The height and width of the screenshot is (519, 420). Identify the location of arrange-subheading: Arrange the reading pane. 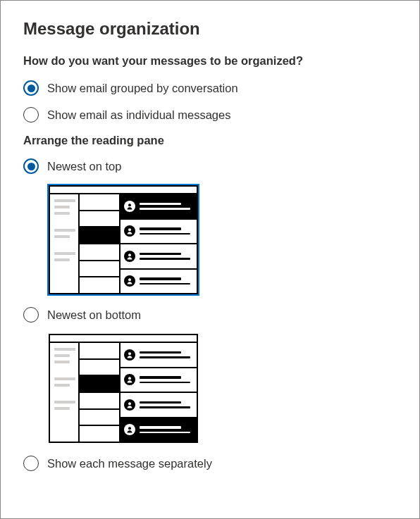
(210, 141).